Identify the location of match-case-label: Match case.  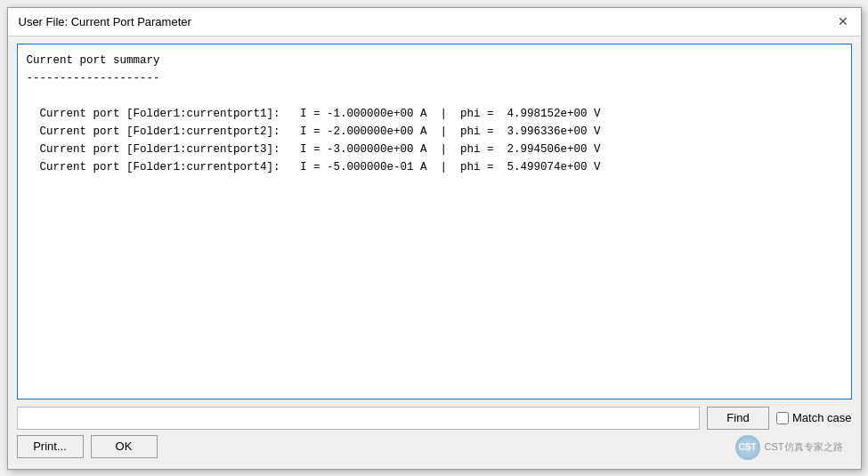
(814, 418).